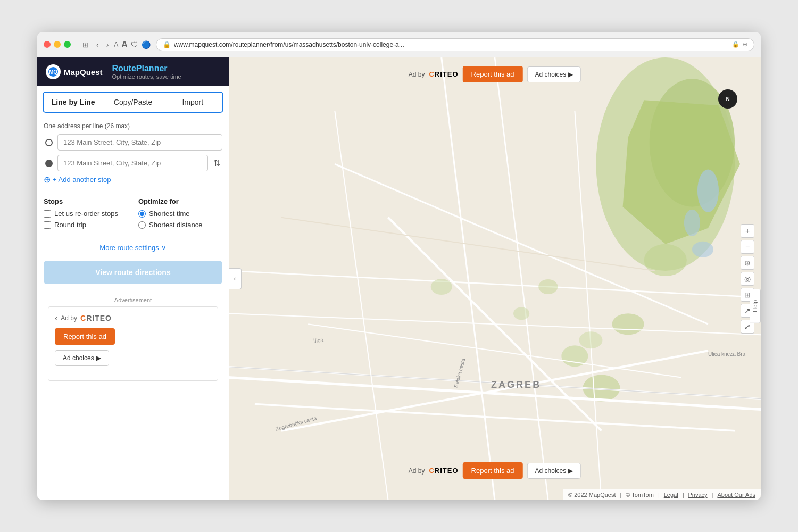  I want to click on sidebar-ad-choices-button: Ad choices ▶, so click(82, 358).